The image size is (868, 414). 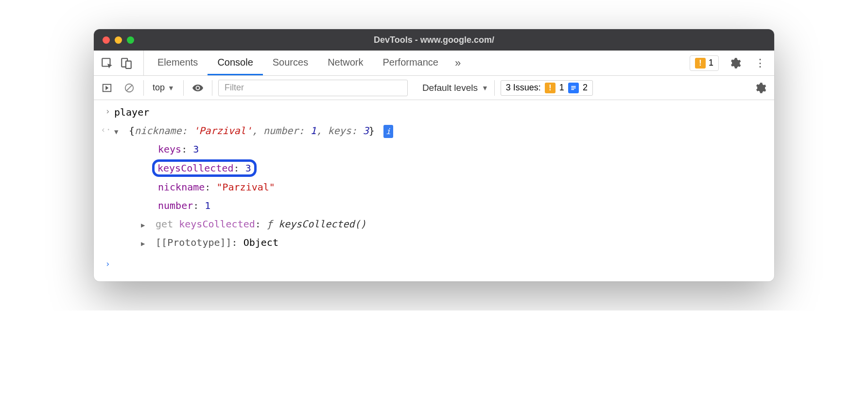 I want to click on issues-box: 3 Issues: ! 1 2, so click(x=547, y=88).